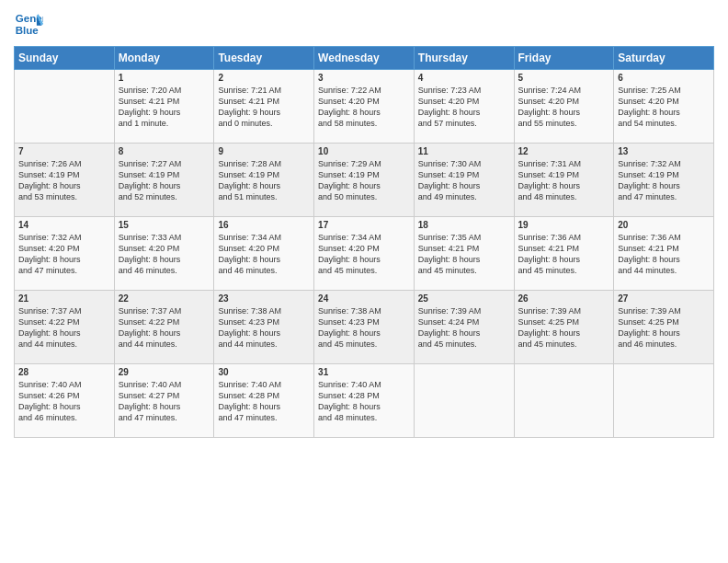  I want to click on day-number: 18, so click(464, 224).